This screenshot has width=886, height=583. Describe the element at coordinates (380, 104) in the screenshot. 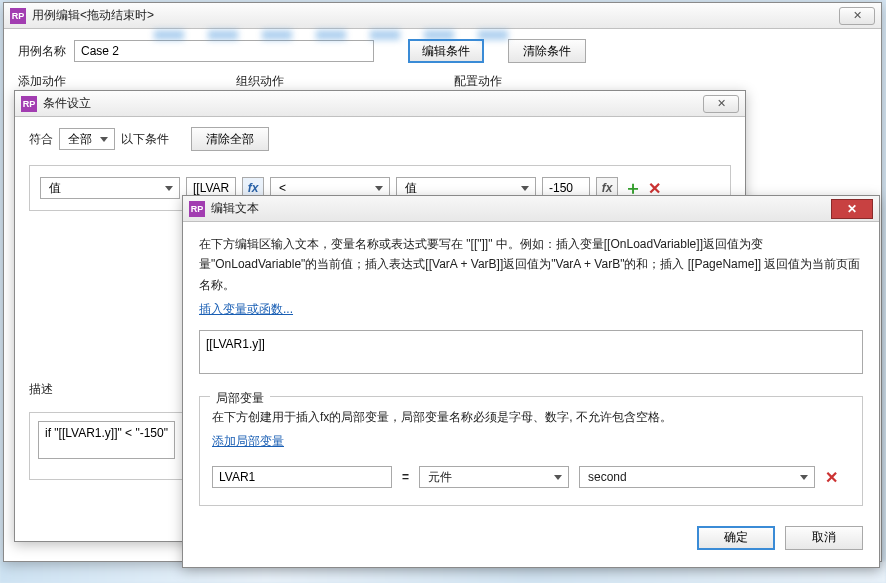

I see `condition-titlebar: RP 条件设立 ✕` at that location.